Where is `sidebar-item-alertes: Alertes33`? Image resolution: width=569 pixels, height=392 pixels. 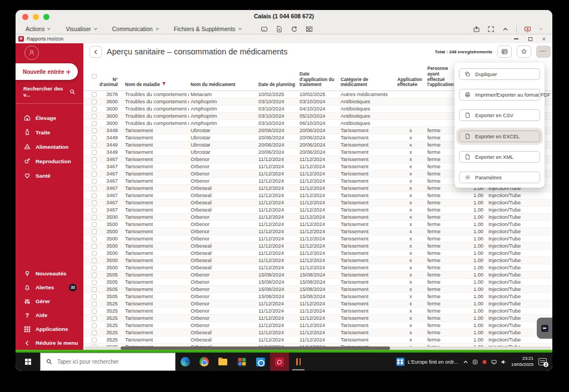 sidebar-item-alertes: Alertes33 is located at coordinates (49, 288).